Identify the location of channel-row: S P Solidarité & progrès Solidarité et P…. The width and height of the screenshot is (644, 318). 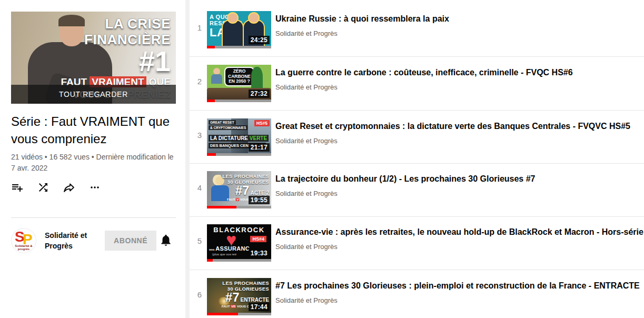
(94, 241).